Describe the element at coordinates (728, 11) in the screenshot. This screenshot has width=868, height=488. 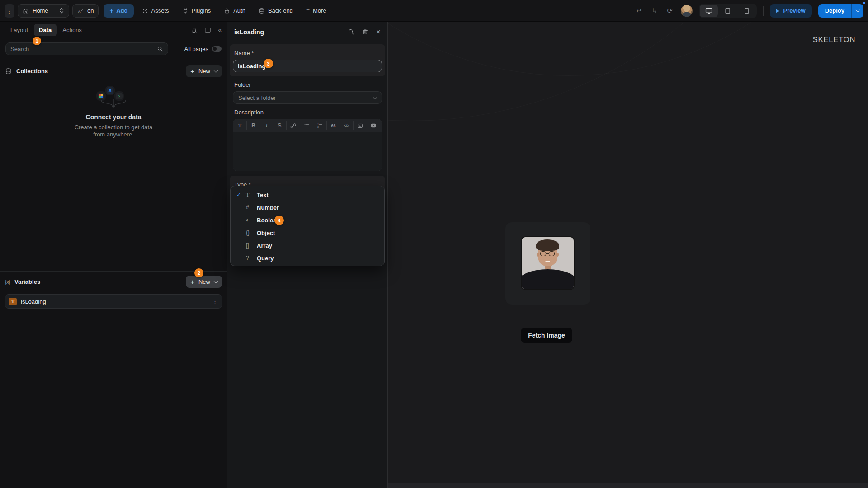
I see `tablet-icon` at that location.